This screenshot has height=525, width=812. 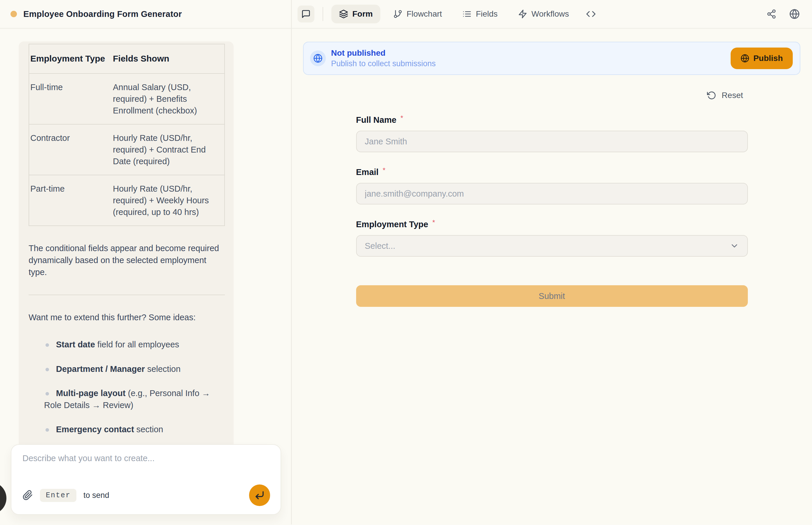 I want to click on ideas-list: Start date field for all employees Depar…, so click(x=127, y=387).